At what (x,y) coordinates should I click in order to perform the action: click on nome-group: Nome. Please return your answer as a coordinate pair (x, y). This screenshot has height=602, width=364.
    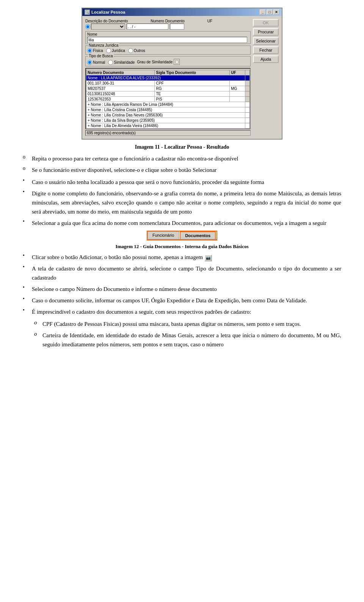
    Looking at the image, I should click on (168, 38).